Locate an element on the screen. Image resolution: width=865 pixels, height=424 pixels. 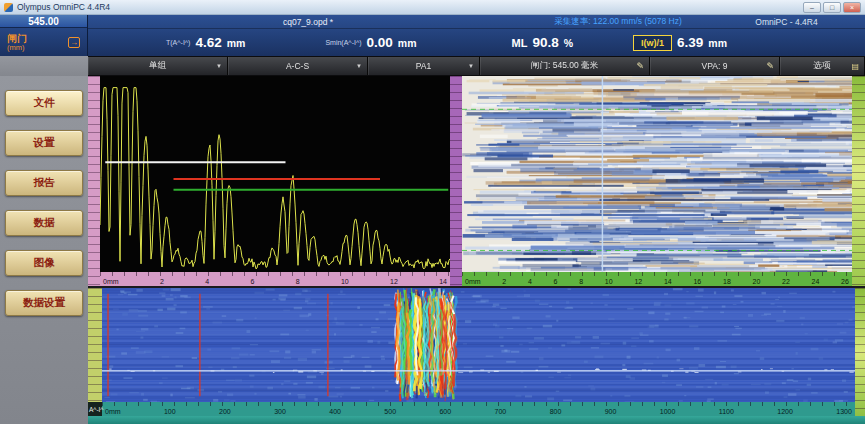
sidebar-item-settings: 设置 is located at coordinates (44, 143).